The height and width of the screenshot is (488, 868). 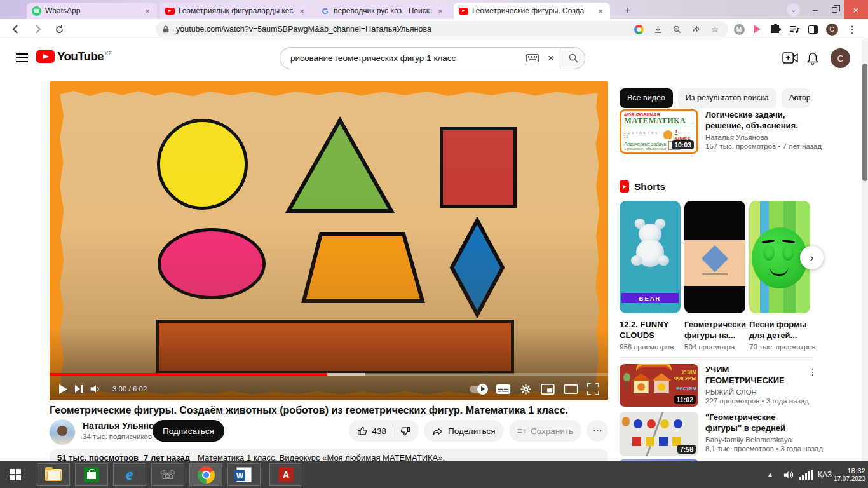 What do you see at coordinates (79, 389) in the screenshot?
I see `next-button` at bounding box center [79, 389].